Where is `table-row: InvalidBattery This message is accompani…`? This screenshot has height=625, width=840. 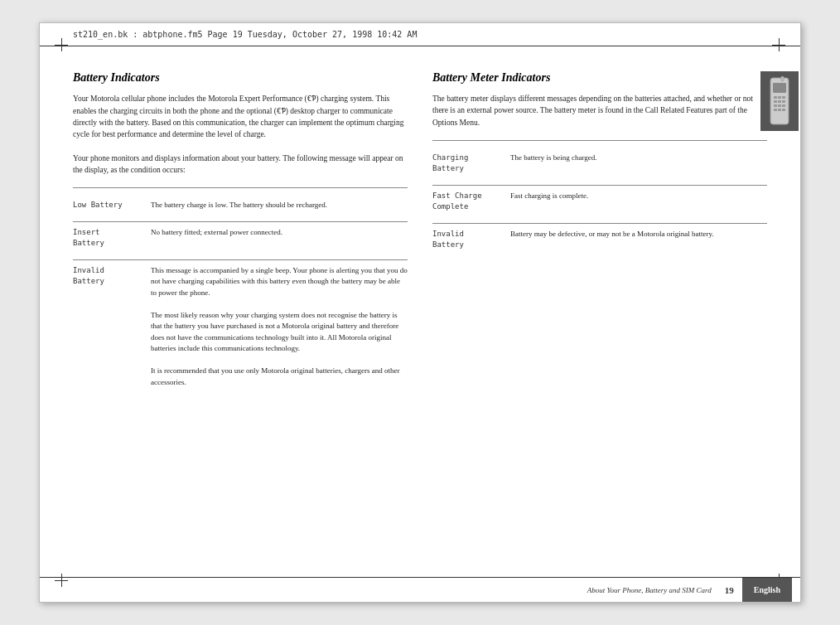 table-row: InvalidBattery This message is accompani… is located at coordinates (240, 327).